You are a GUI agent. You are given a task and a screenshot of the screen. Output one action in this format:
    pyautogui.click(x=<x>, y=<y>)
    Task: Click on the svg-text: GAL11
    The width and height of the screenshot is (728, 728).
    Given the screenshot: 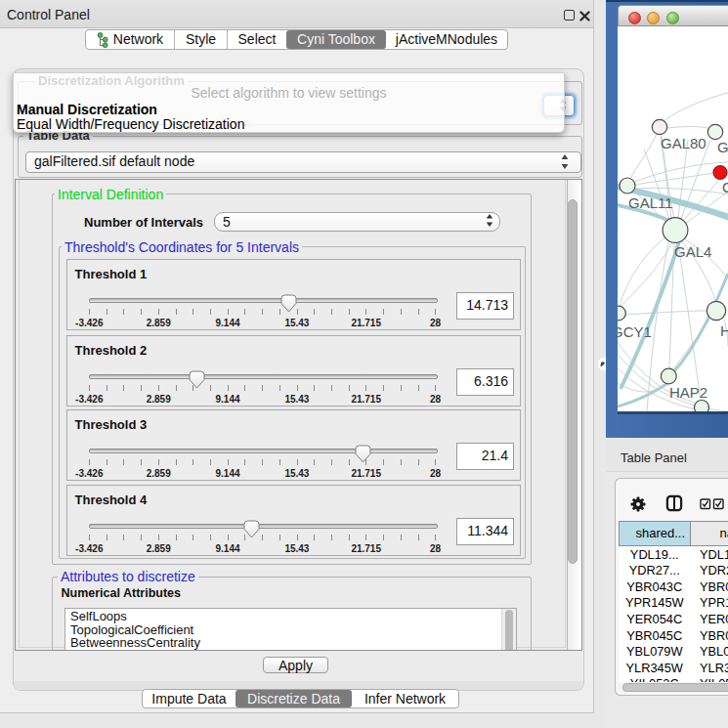 What is the action you would take?
    pyautogui.click(x=651, y=203)
    